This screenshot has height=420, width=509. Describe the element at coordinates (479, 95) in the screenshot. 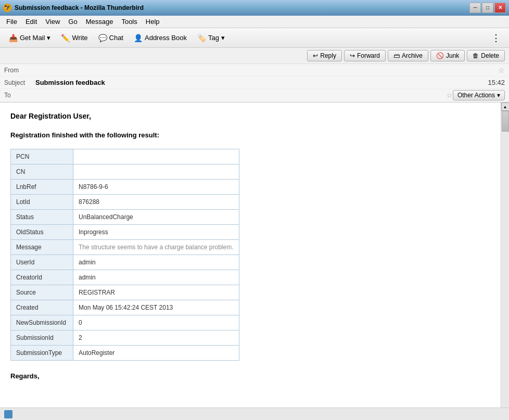

I see `other-actions-button: Other Actions ▾` at that location.